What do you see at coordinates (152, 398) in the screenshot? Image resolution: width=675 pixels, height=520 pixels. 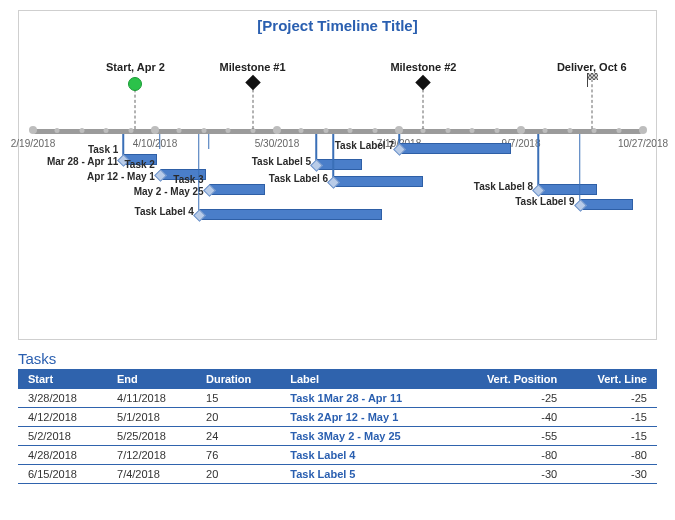 I see `cell-end: 4/11/2018` at bounding box center [152, 398].